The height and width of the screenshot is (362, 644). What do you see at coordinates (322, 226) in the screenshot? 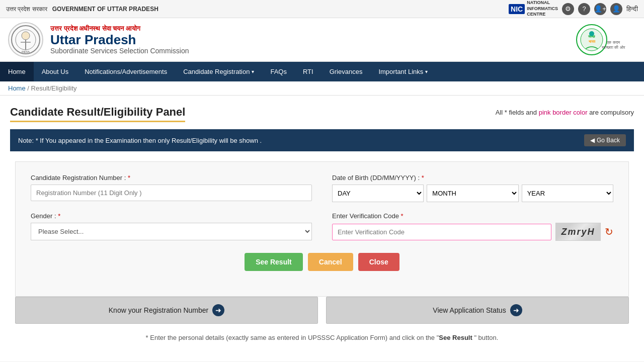
I see `form-row-2: Gender : * Please Select... Enter Verifi…` at bounding box center [322, 226].